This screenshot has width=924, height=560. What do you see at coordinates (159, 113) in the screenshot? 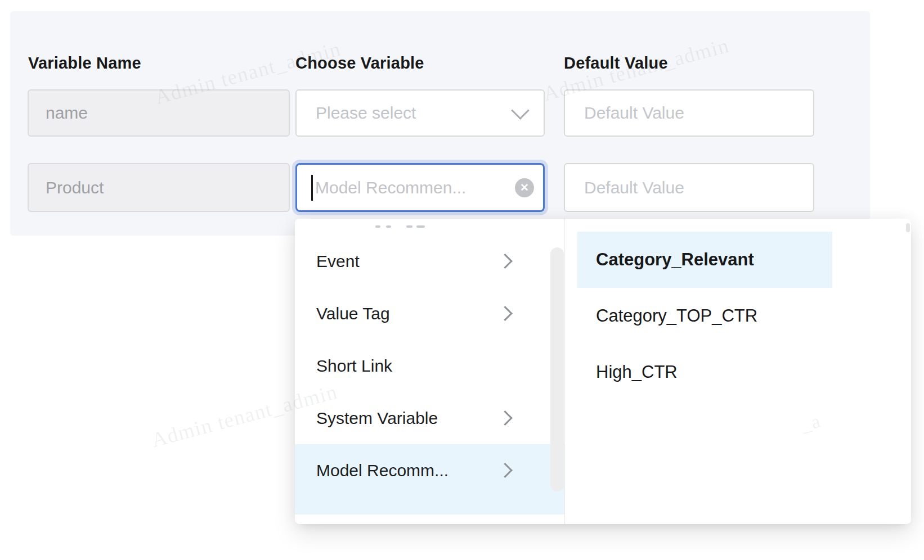
I see `variable-name-input-row1` at bounding box center [159, 113].